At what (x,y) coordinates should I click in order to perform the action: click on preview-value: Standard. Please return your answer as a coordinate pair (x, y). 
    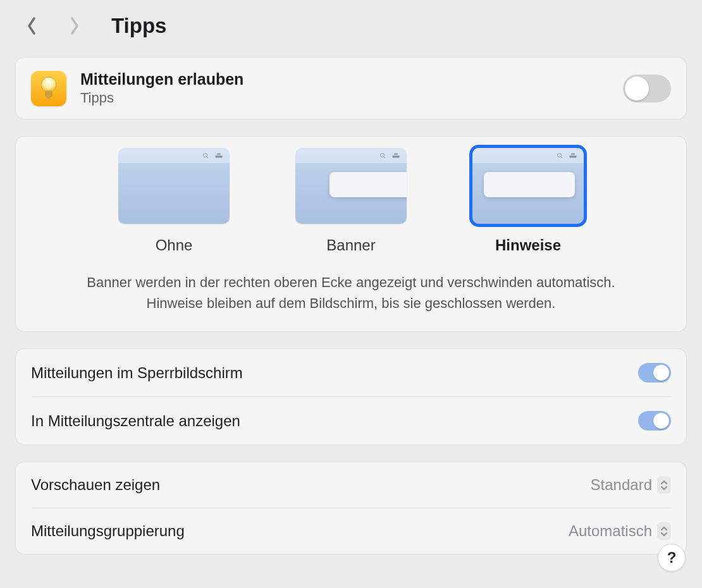
    Looking at the image, I should click on (621, 485).